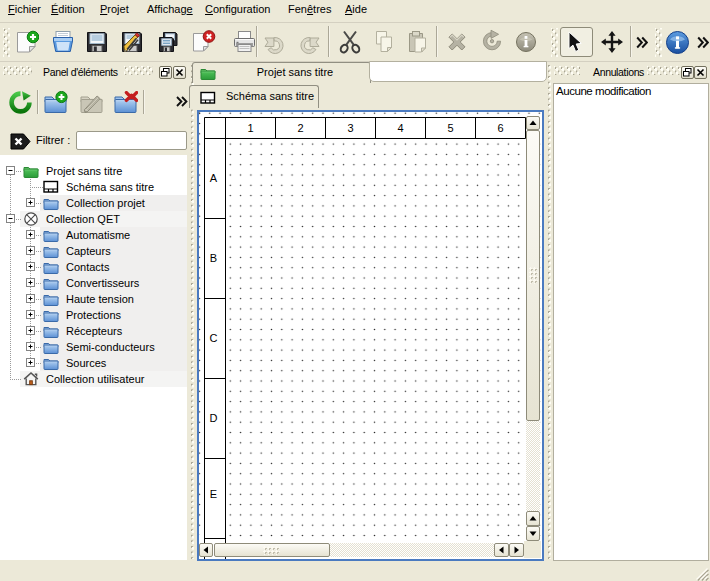 The height and width of the screenshot is (581, 710). I want to click on svg-text: 4, so click(400, 128).